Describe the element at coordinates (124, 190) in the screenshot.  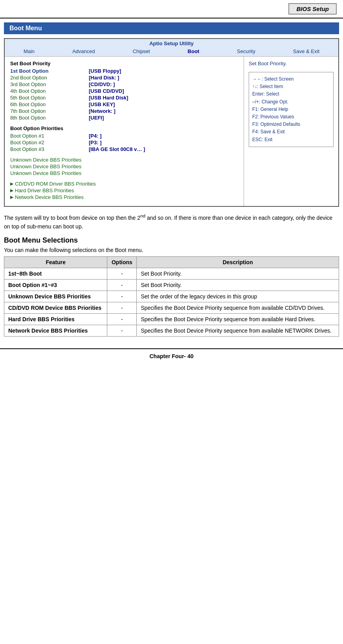
I see `submenu-hdd: Hard Driver BBS Priorities` at that location.